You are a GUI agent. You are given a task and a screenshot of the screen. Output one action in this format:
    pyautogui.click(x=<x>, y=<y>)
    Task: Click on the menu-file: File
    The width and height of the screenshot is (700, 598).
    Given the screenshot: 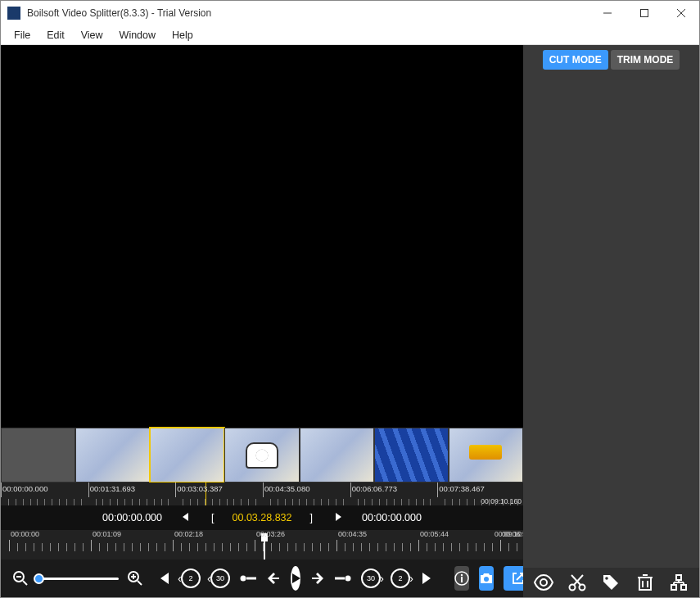 What is the action you would take?
    pyautogui.click(x=22, y=35)
    